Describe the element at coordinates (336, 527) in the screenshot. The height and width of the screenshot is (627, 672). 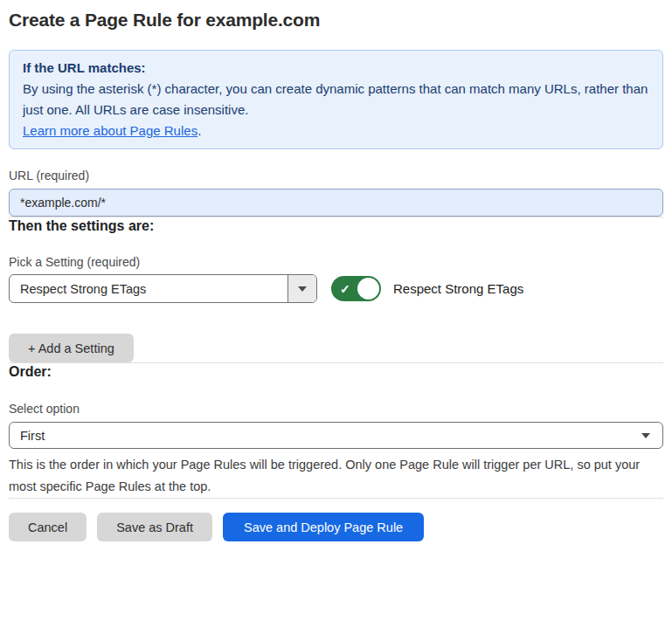
I see `form-actions: Cancel Save as Draft Save and Deploy Pag…` at that location.